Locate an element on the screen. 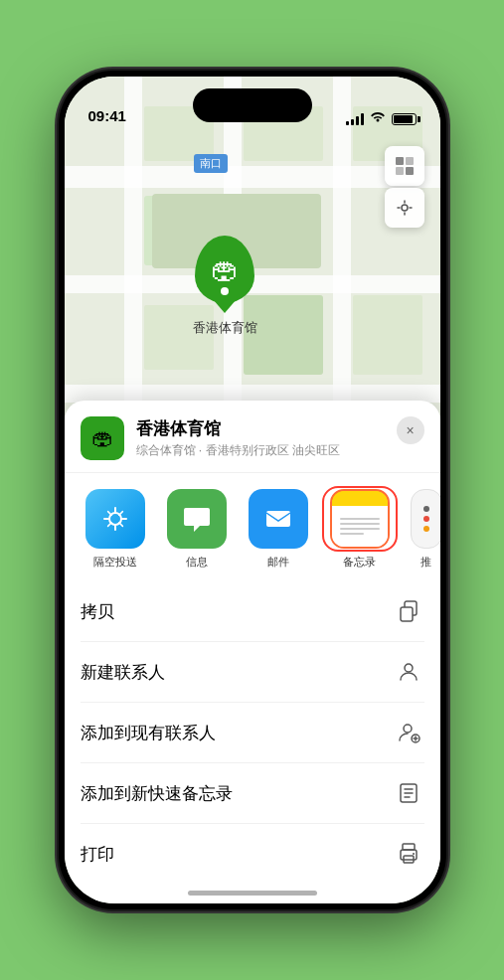 This screenshot has width=504, height=980. place-header: 🏟 香港体育馆 综合体育馆 · 香港特别行政区 油尖旺区 × is located at coordinates (252, 437).